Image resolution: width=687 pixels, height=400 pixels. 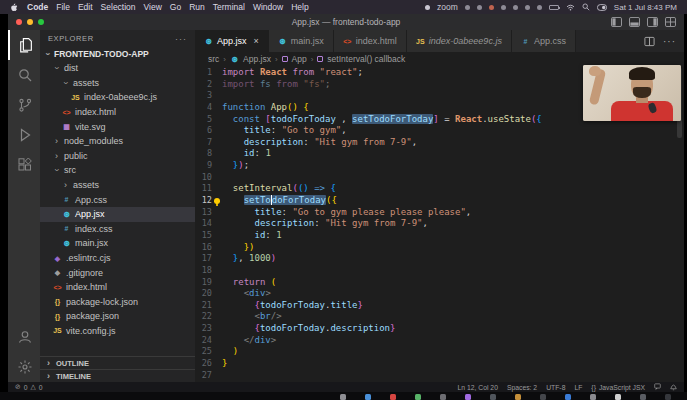 What do you see at coordinates (440, 376) in the screenshot?
I see `code-line-27: 27` at bounding box center [440, 376].